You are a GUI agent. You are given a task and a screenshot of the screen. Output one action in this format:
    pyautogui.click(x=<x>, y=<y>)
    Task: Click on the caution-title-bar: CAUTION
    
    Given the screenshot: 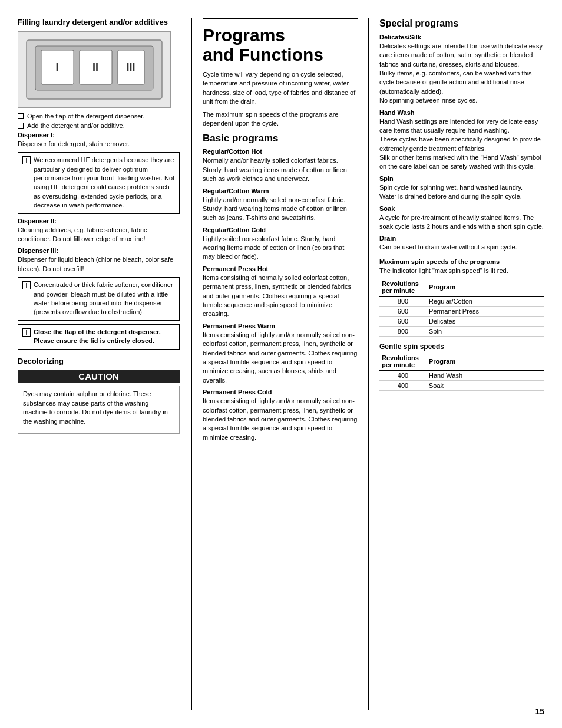 What is the action you would take?
    pyautogui.click(x=99, y=376)
    